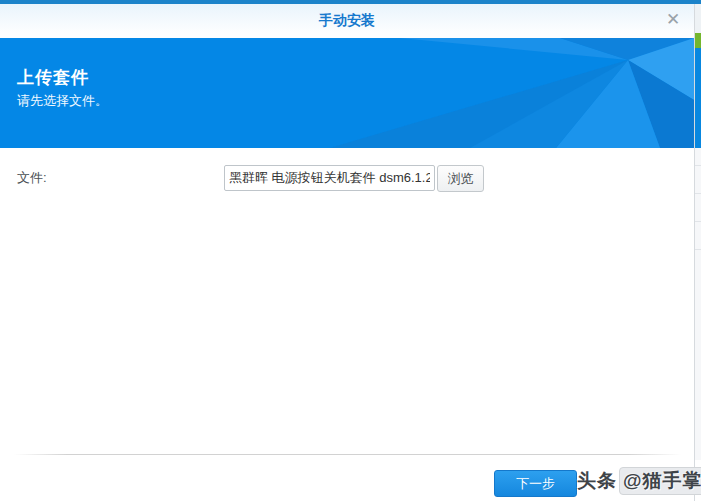 This screenshot has width=701, height=501. What do you see at coordinates (347, 20) in the screenshot?
I see `dialog-title: 手动安装` at bounding box center [347, 20].